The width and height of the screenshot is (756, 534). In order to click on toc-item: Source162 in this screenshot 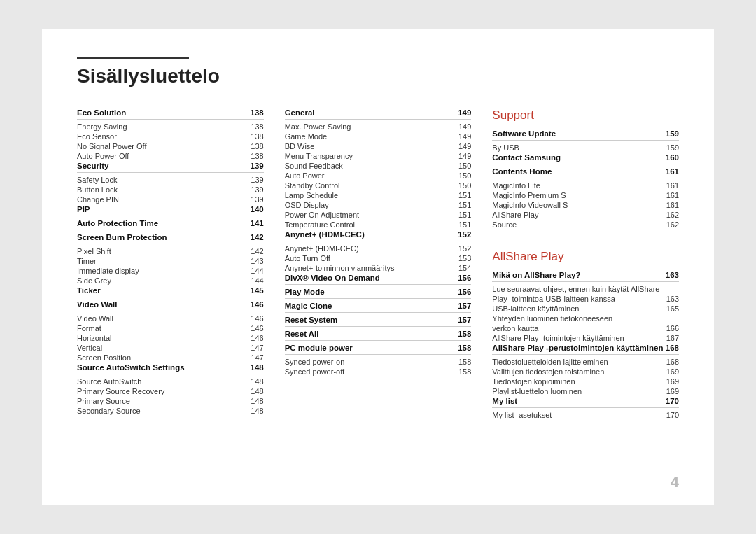, I will do `click(585, 225)`.